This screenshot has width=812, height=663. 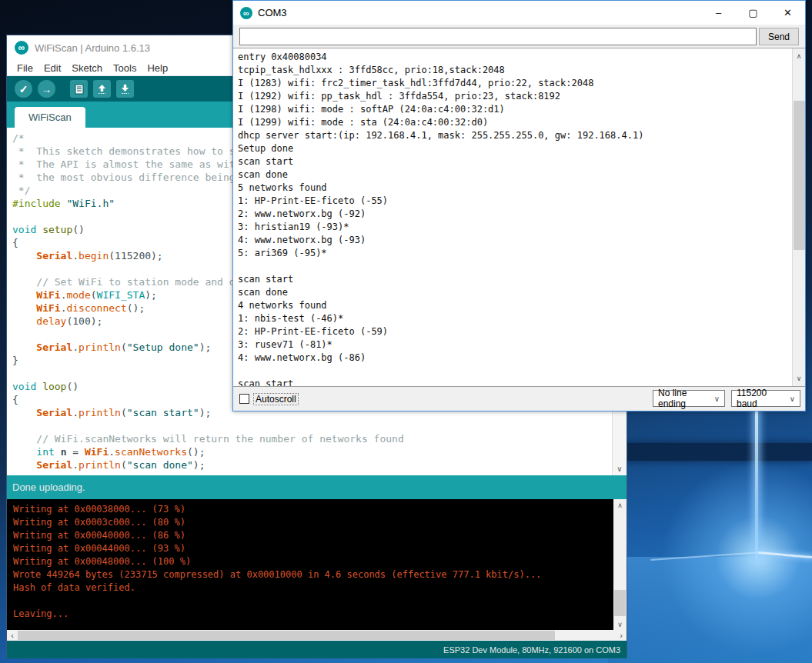 I want to click on serial-vertical-scrollbar: ∧ ∨, so click(x=799, y=217).